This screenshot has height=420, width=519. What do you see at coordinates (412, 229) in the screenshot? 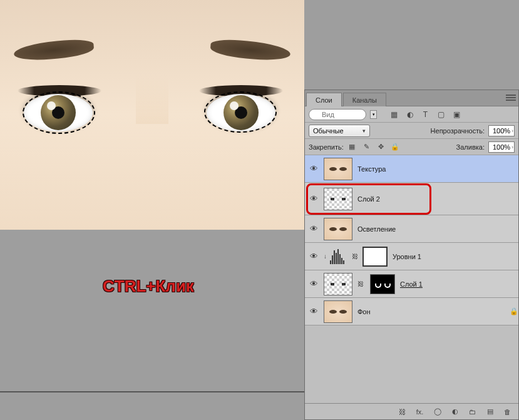
I see `layer-row: 👁 Осветление` at bounding box center [412, 229].